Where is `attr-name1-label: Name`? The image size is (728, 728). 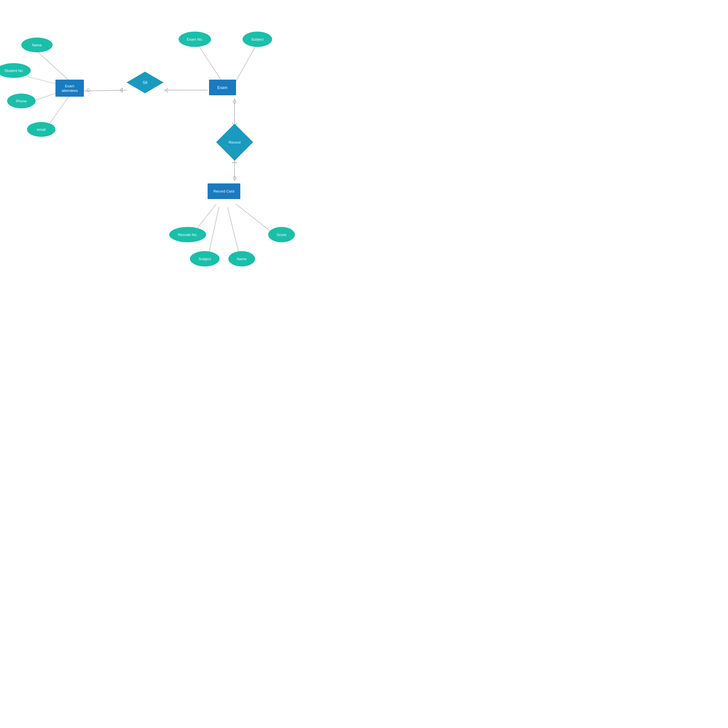
attr-name1-label: Name is located at coordinates (37, 45).